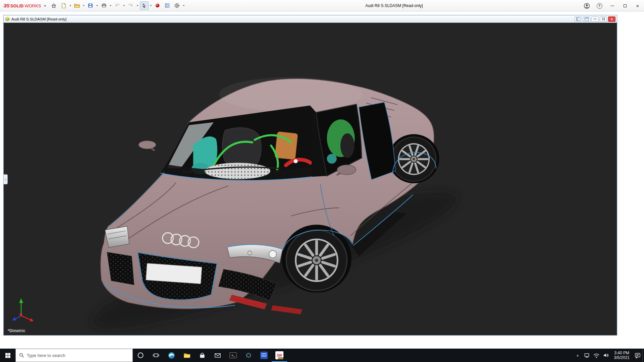 This screenshot has height=362, width=644. I want to click on task-view-icon, so click(156, 355).